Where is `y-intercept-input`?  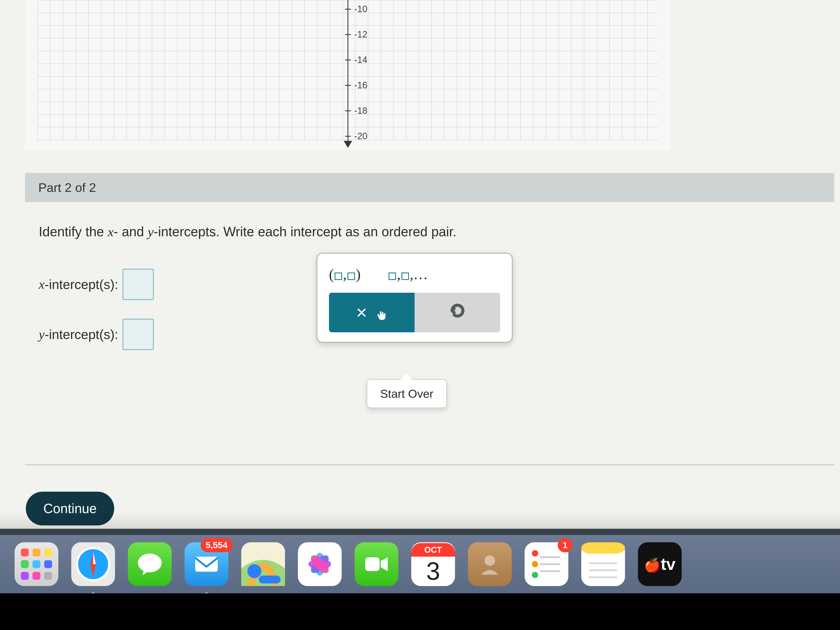 y-intercept-input is located at coordinates (138, 334).